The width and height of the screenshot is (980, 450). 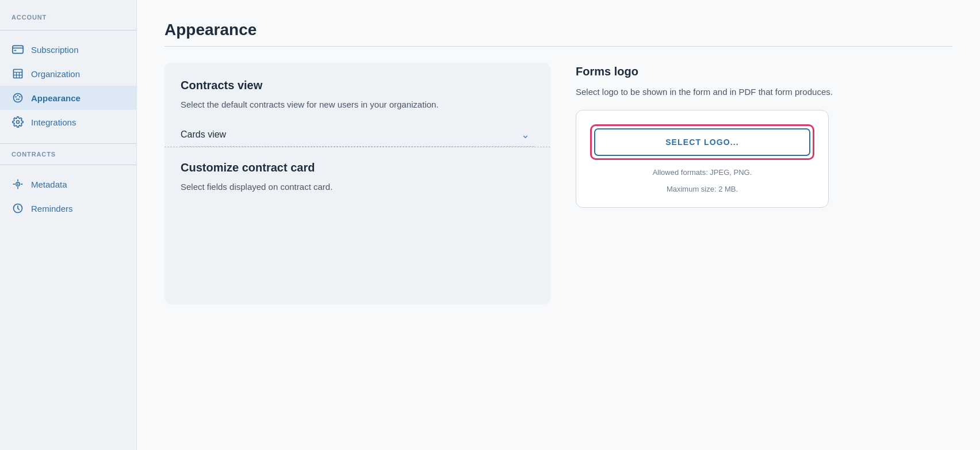 I want to click on page-divider, so click(x=558, y=46).